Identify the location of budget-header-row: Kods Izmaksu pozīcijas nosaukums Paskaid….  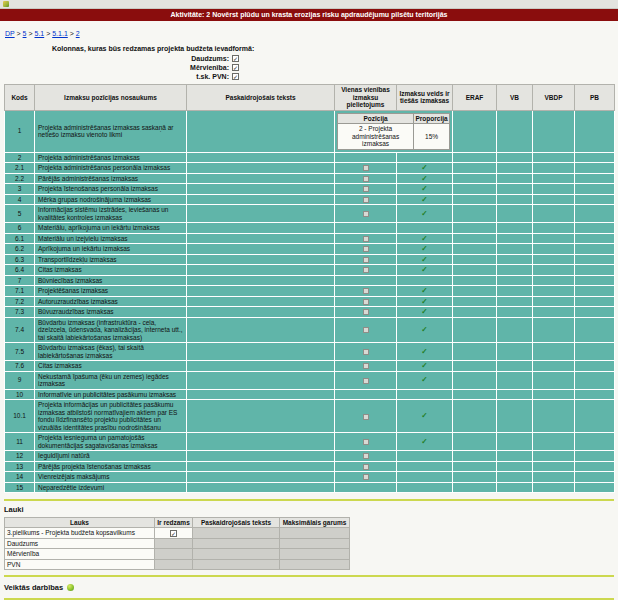
(310, 98).